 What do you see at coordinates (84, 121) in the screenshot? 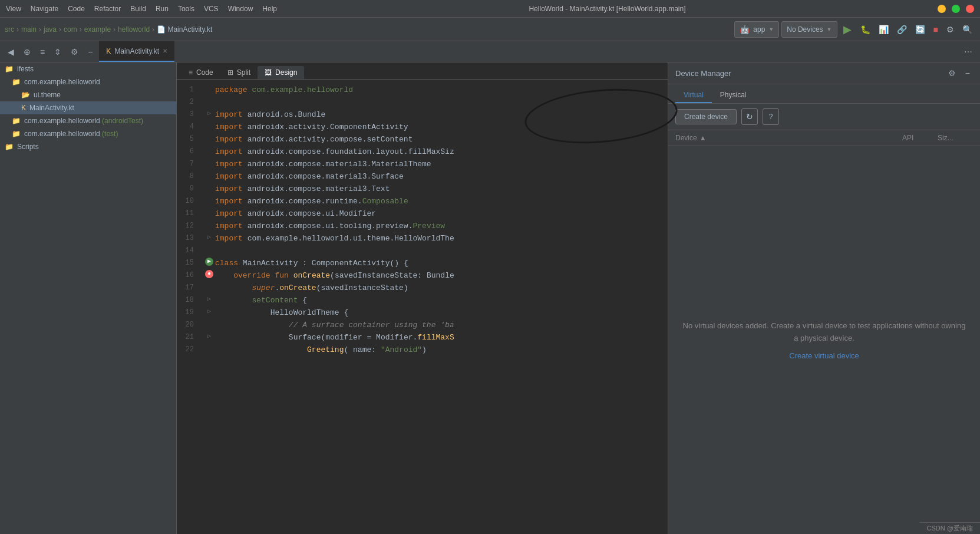
I see `sidebar-label-android-test: com.example.helloworld (androidTest)` at bounding box center [84, 121].